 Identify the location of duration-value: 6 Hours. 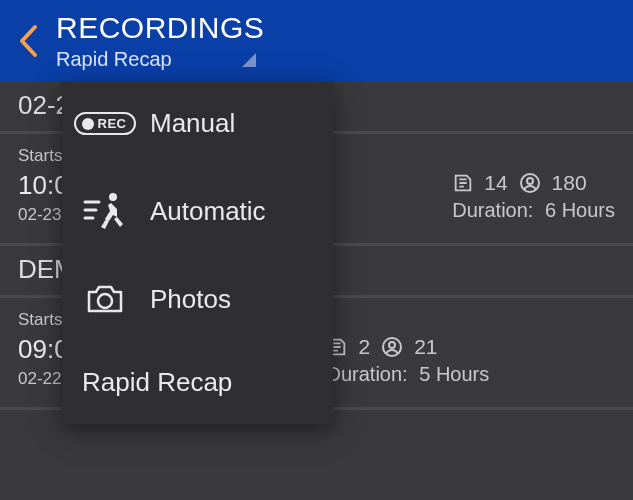
(580, 210).